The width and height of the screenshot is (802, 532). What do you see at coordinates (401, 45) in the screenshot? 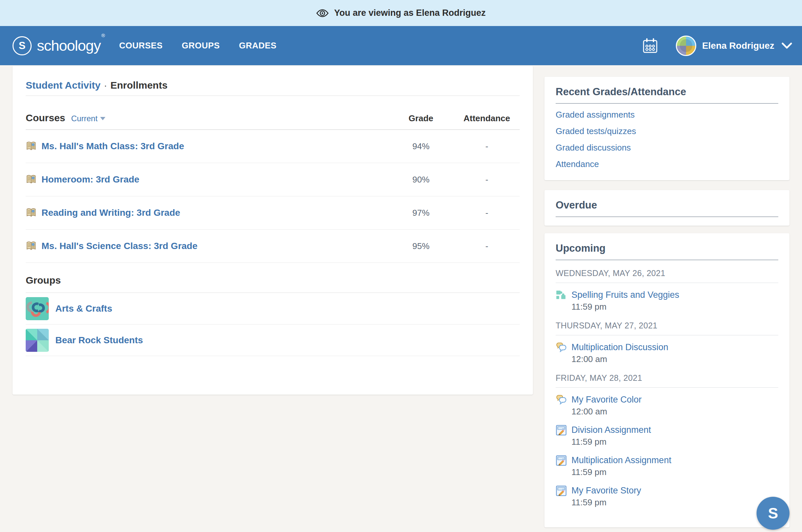
I see `top-nav: S schoology® COURSES GROUPS GRADES Elena…` at bounding box center [401, 45].